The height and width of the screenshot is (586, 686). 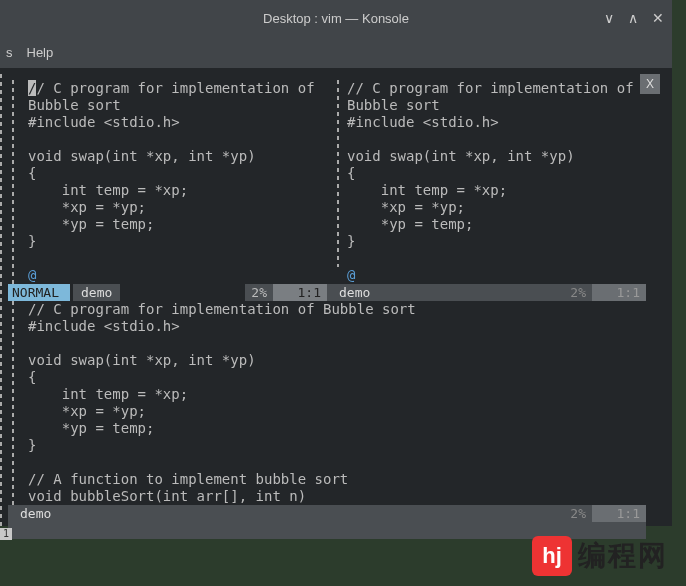 What do you see at coordinates (552, 556) in the screenshot?
I see `logo-icon: hj` at bounding box center [552, 556].